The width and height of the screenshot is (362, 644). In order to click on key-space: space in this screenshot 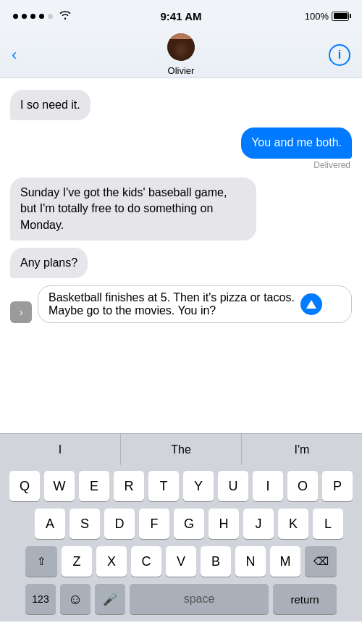, I will do `click(199, 599)`.